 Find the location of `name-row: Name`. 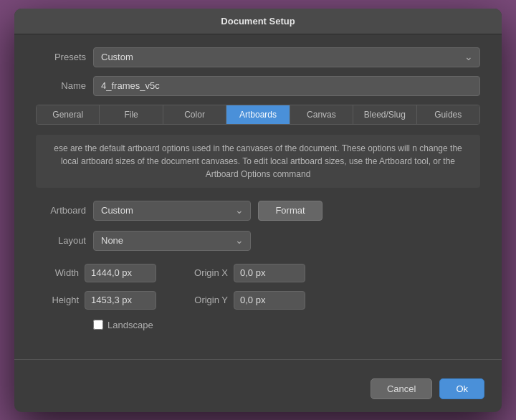

name-row: Name is located at coordinates (258, 86).